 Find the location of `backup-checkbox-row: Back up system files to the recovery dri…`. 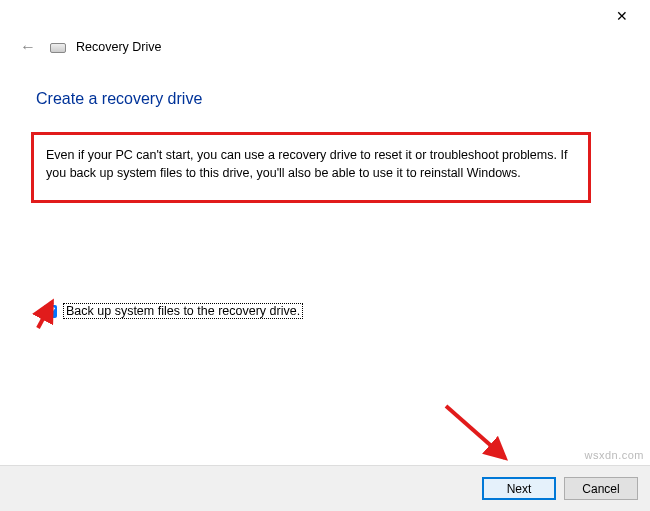

backup-checkbox-row: Back up system files to the recovery dri… is located at coordinates (329, 311).